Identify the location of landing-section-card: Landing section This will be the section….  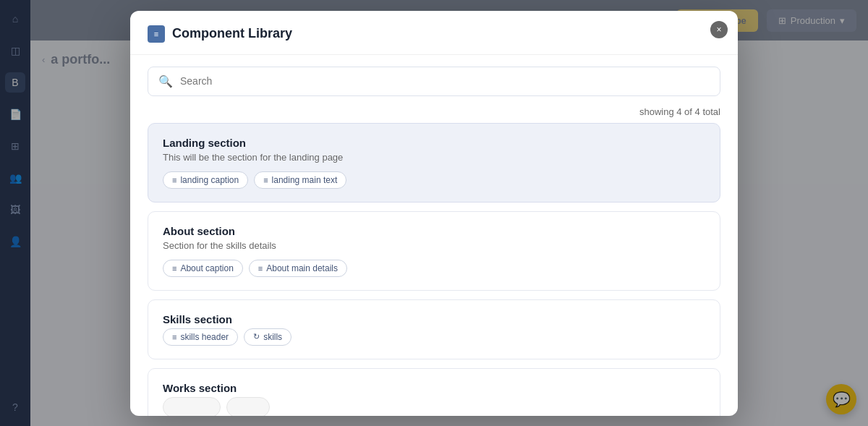
(434, 163).